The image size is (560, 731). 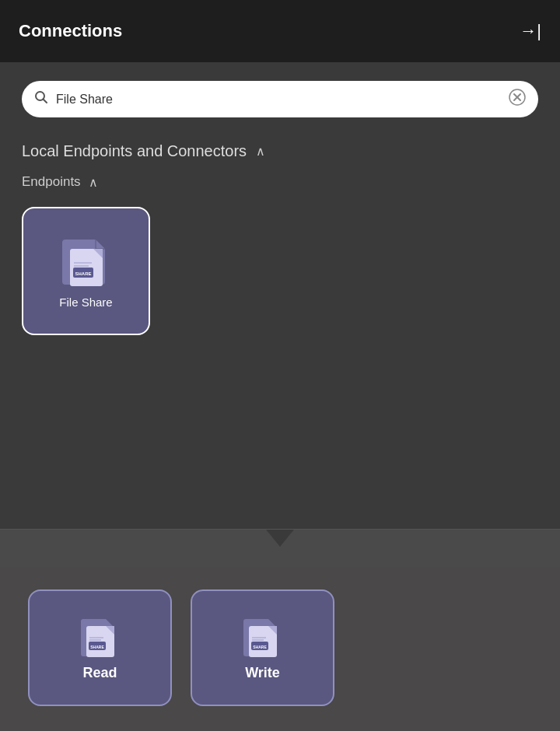 I want to click on search-input, so click(x=278, y=100).